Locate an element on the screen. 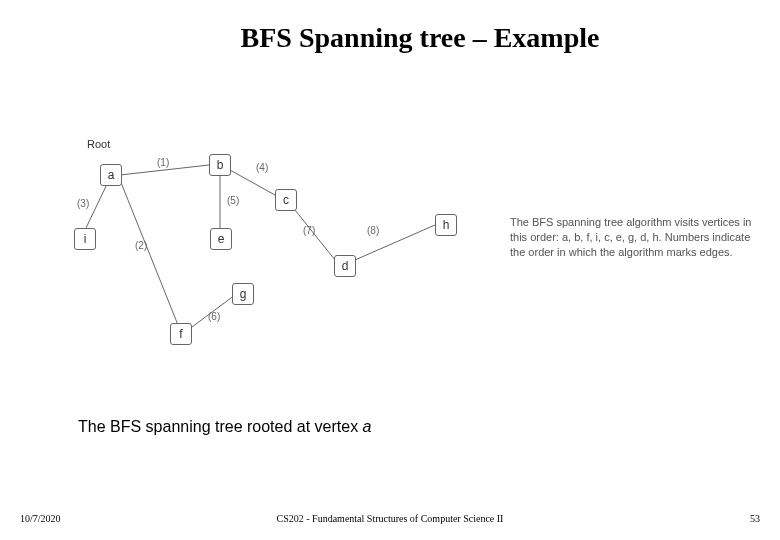 The image size is (780, 540). node-d: d is located at coordinates (345, 266).